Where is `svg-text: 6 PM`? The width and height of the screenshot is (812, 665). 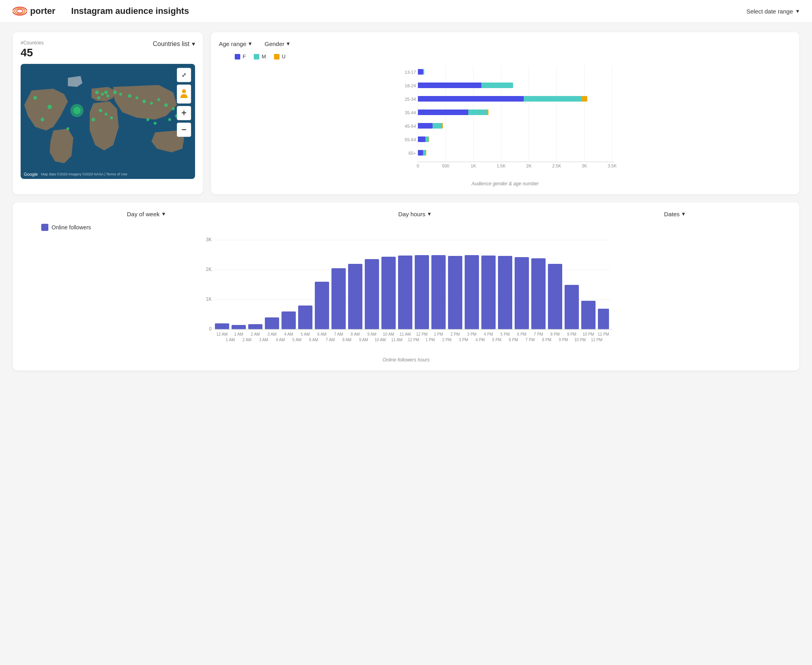
svg-text: 6 PM is located at coordinates (522, 334).